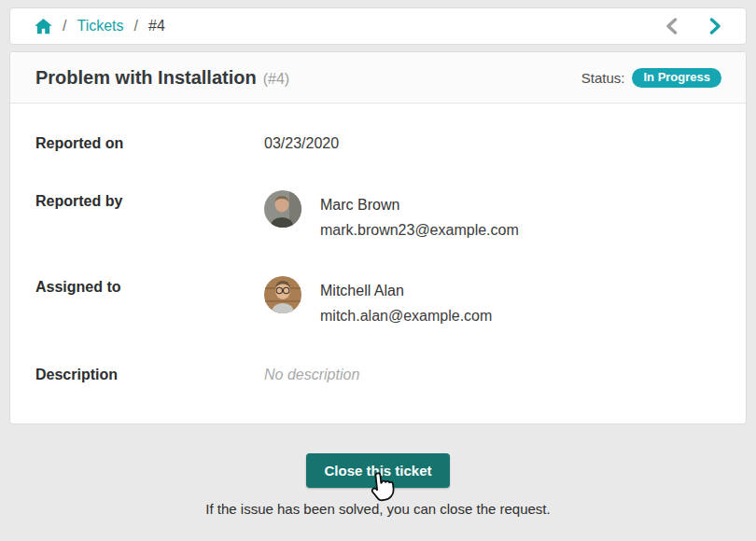 This screenshot has width=756, height=541. I want to click on chevron-left-icon, so click(672, 26).